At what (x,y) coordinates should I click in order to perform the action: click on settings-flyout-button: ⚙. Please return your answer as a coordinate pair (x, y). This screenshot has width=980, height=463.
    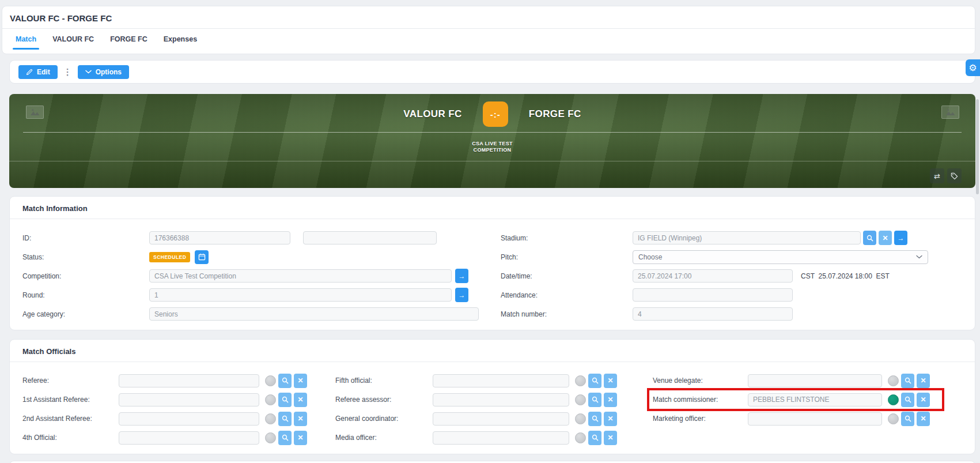
    Looking at the image, I should click on (973, 68).